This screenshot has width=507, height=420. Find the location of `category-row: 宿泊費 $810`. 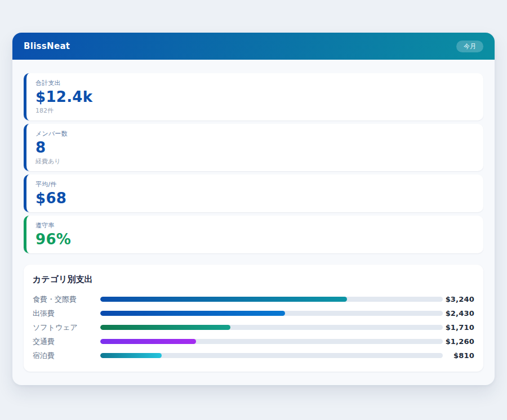

category-row: 宿泊費 $810 is located at coordinates (254, 356).